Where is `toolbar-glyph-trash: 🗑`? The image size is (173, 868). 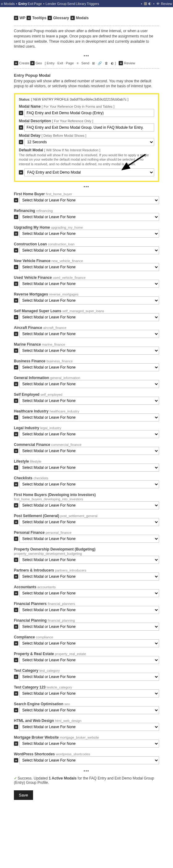 toolbar-glyph-trash: 🗑 is located at coordinates (106, 63).